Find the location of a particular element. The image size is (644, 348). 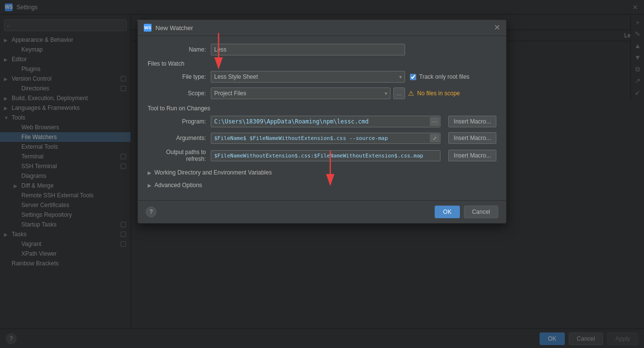

output-paths-input is located at coordinates (325, 156).